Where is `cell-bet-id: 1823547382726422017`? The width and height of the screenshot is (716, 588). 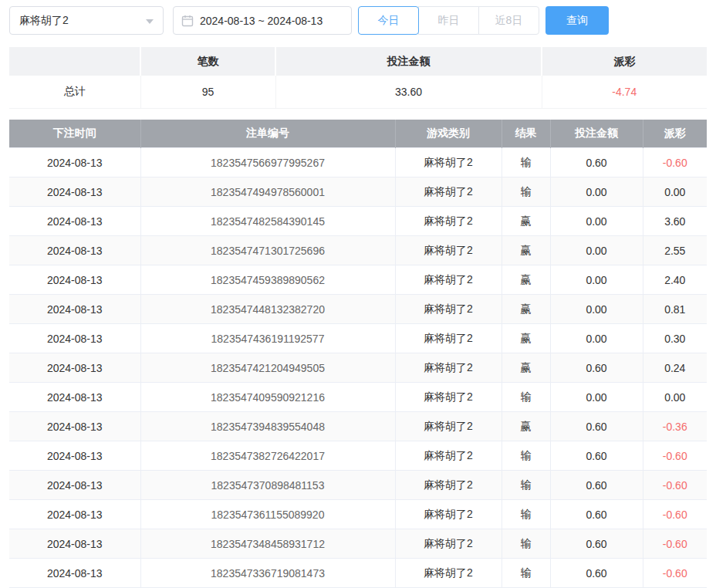
cell-bet-id: 1823547382726422017 is located at coordinates (268, 456).